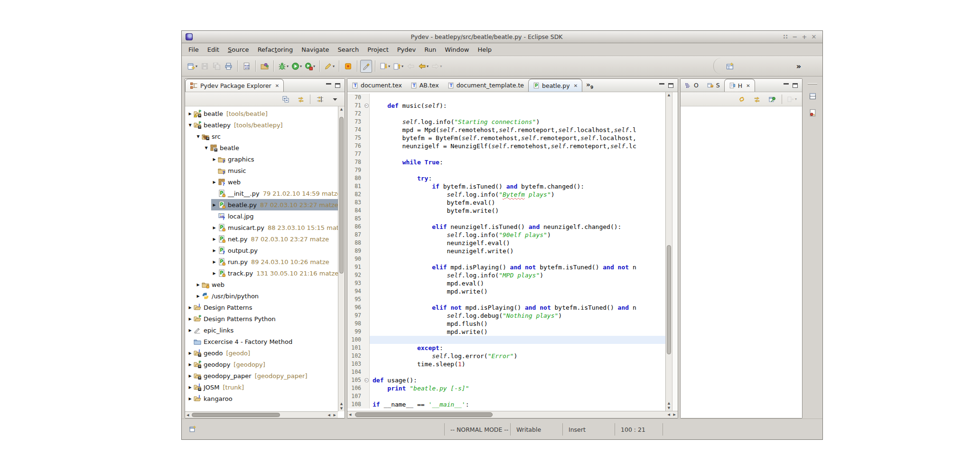 The height and width of the screenshot is (475, 980). I want to click on view-tab-o: O, so click(692, 86).